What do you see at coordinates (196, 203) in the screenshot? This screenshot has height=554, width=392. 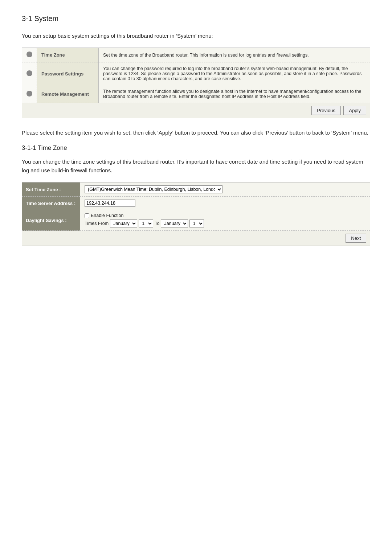 I see `timeserver-row: Time Server Address :` at bounding box center [196, 203].